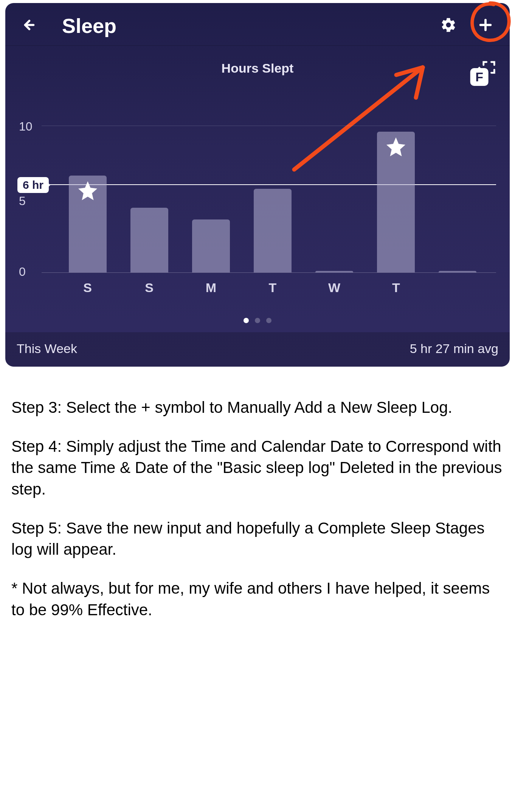 The image size is (515, 812). What do you see at coordinates (479, 77) in the screenshot?
I see `x-label: F` at bounding box center [479, 77].